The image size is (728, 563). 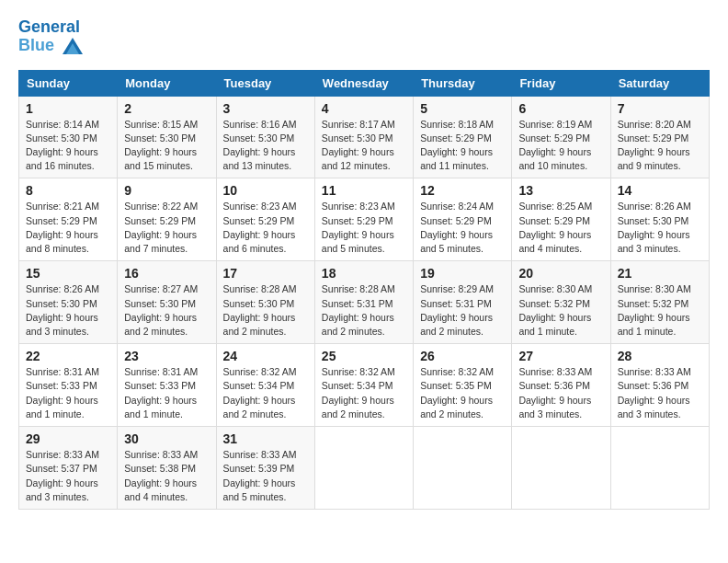 What do you see at coordinates (166, 273) in the screenshot?
I see `day-number: 16` at bounding box center [166, 273].